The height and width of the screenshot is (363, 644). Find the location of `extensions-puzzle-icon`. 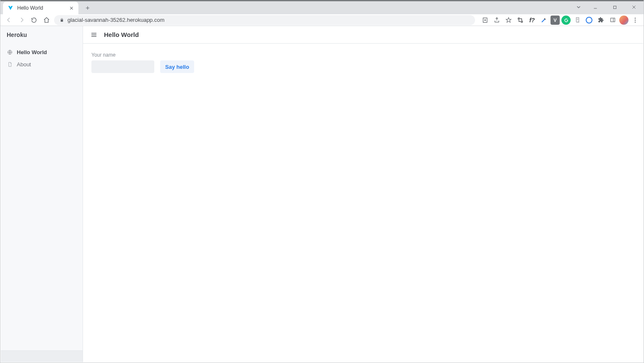

extensions-puzzle-icon is located at coordinates (601, 20).